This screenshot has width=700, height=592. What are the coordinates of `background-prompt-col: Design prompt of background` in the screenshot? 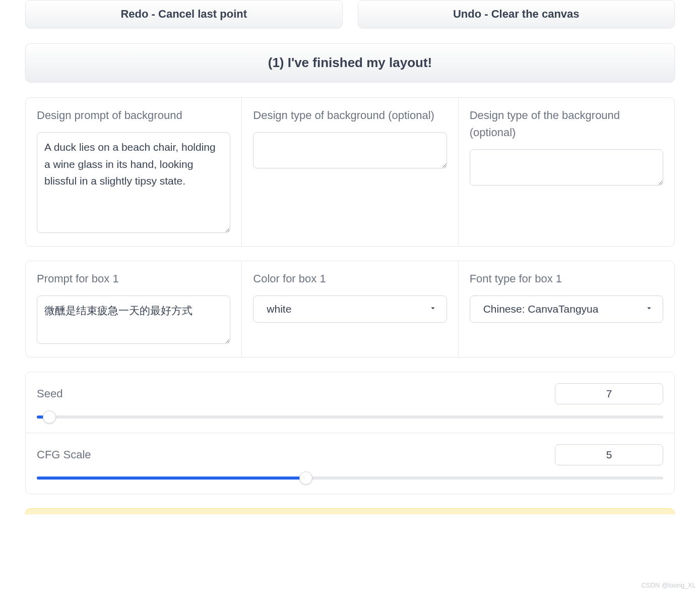 It's located at (134, 172).